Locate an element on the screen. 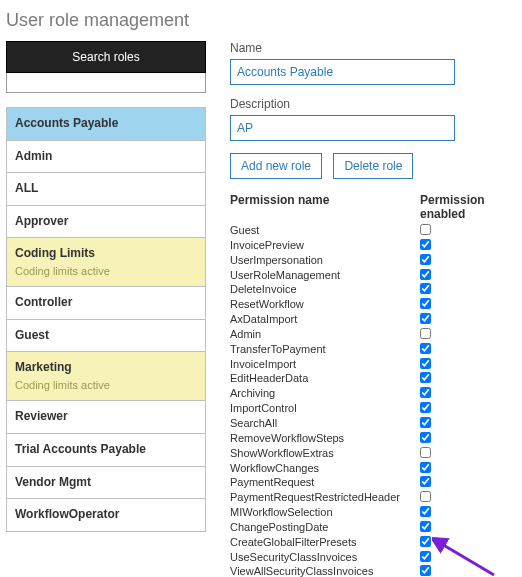  role-item: Approver is located at coordinates (106, 222).